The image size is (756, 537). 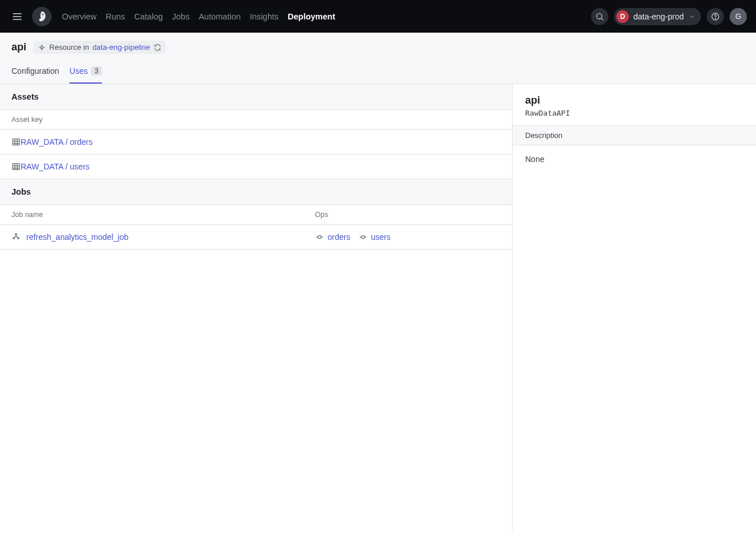 What do you see at coordinates (79, 17) in the screenshot?
I see `nav-overview: Overview` at bounding box center [79, 17].